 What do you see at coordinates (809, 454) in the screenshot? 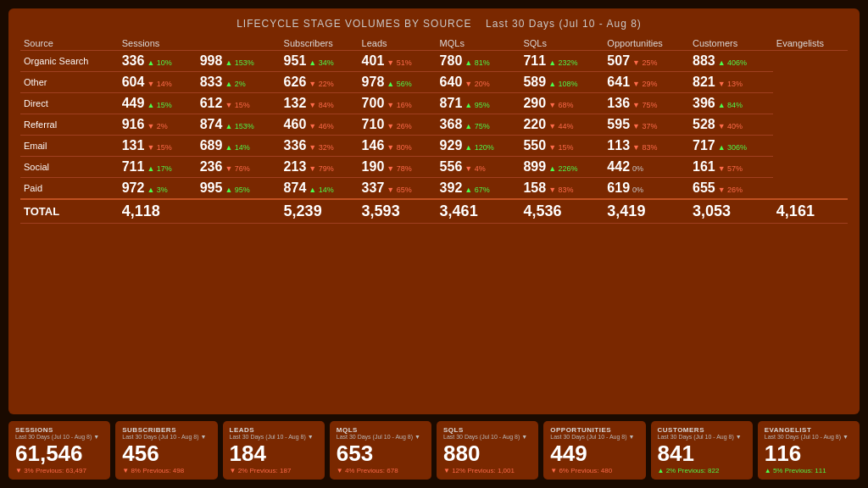
I see `card-value: 116` at bounding box center [809, 454].